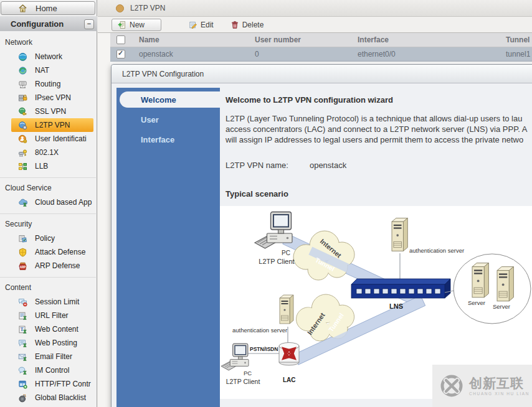  Describe the element at coordinates (52, 252) in the screenshot. I see `sidebar-item: Attack Defense` at that location.